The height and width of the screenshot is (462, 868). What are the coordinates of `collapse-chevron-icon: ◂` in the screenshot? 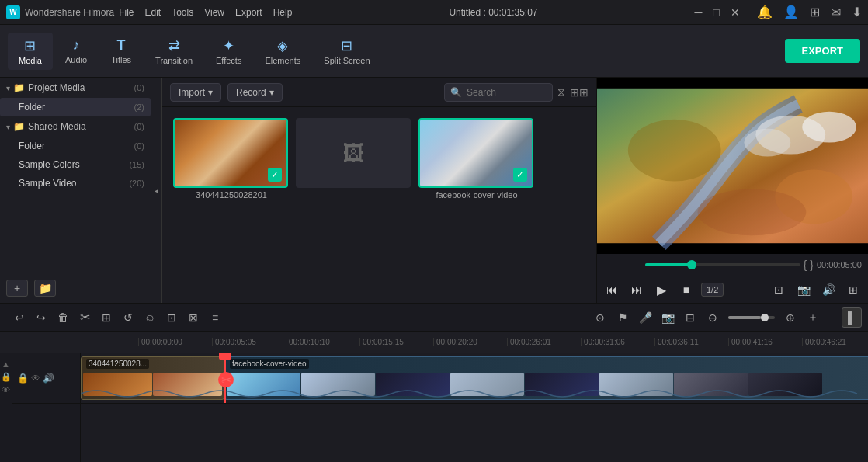 It's located at (157, 191).